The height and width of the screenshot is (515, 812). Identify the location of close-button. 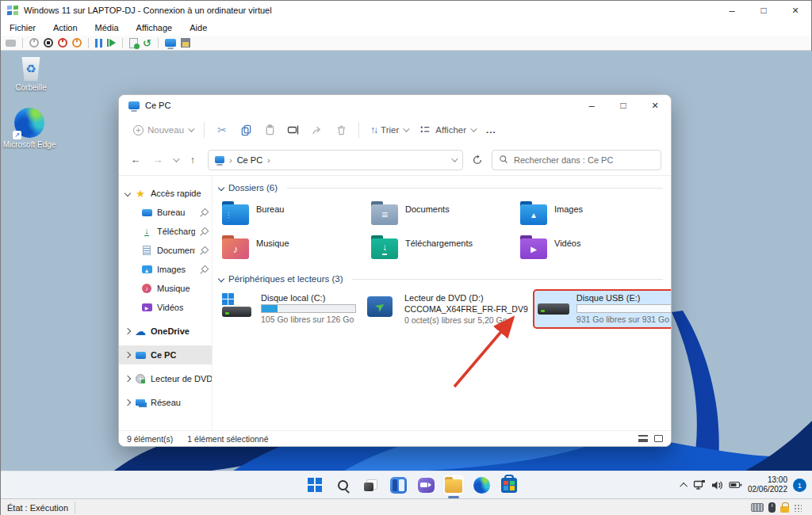
(795, 10).